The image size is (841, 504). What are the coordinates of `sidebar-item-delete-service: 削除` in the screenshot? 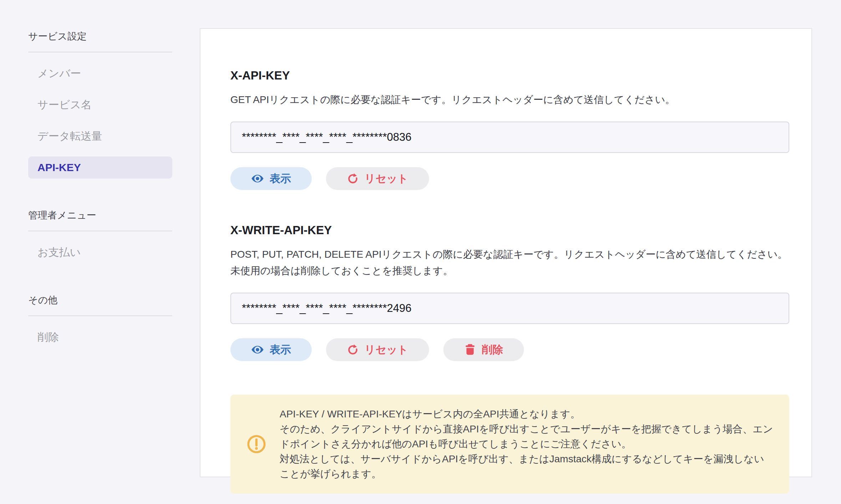 It's located at (100, 337).